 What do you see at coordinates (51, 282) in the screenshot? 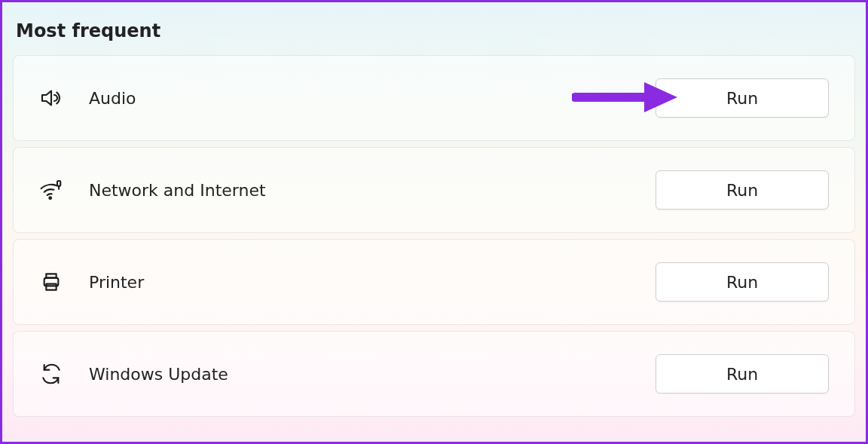
I see `printer-icon` at bounding box center [51, 282].